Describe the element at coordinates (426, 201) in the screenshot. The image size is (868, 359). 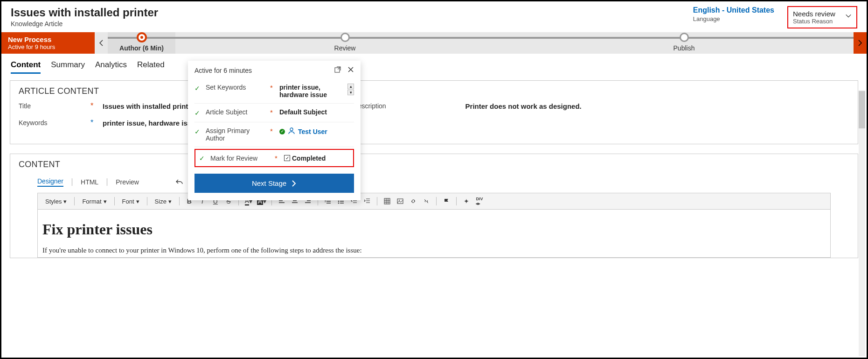
I see `unlink-icon` at that location.